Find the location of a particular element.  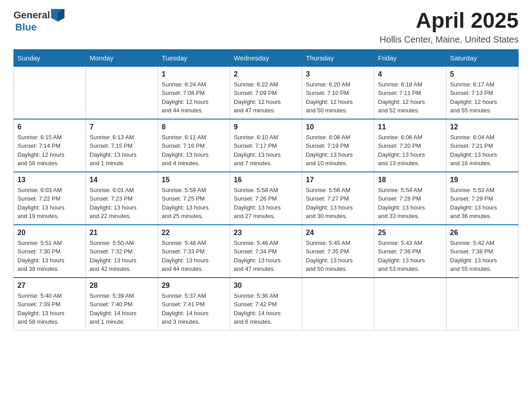

day-number: 22 is located at coordinates (194, 233).